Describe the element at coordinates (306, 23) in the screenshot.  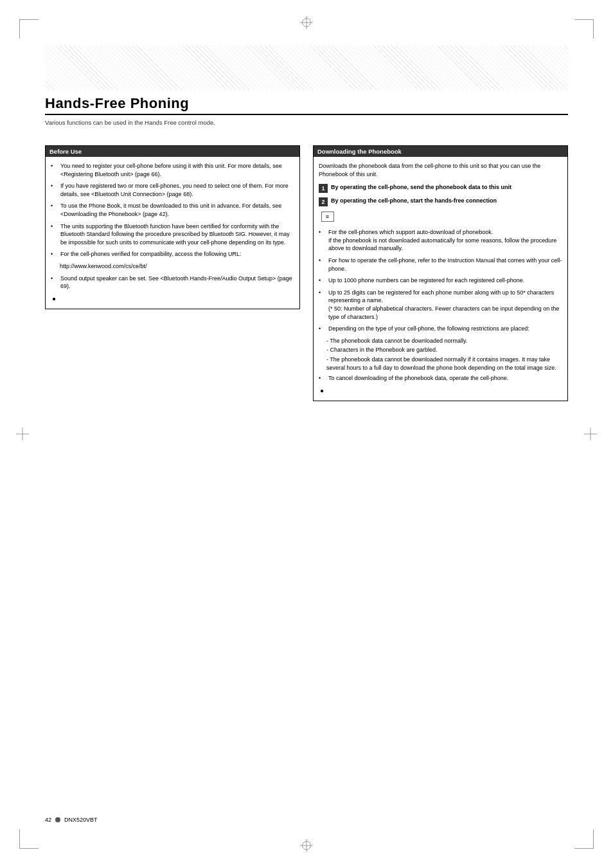
I see `reg-cross-top` at that location.